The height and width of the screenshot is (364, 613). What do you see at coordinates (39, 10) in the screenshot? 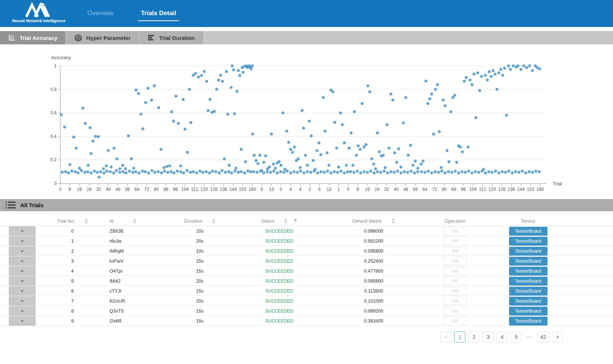
I see `nni-logo-mark` at bounding box center [39, 10].